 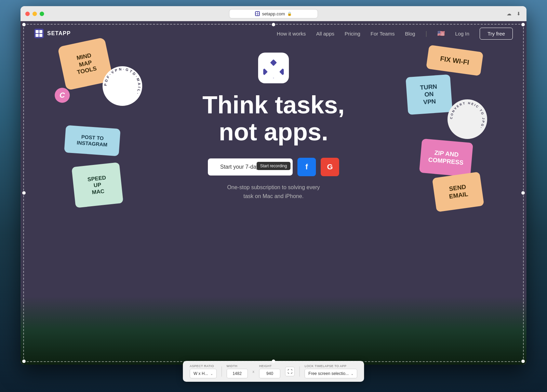 I want to click on google-icon: G, so click(x=330, y=167).